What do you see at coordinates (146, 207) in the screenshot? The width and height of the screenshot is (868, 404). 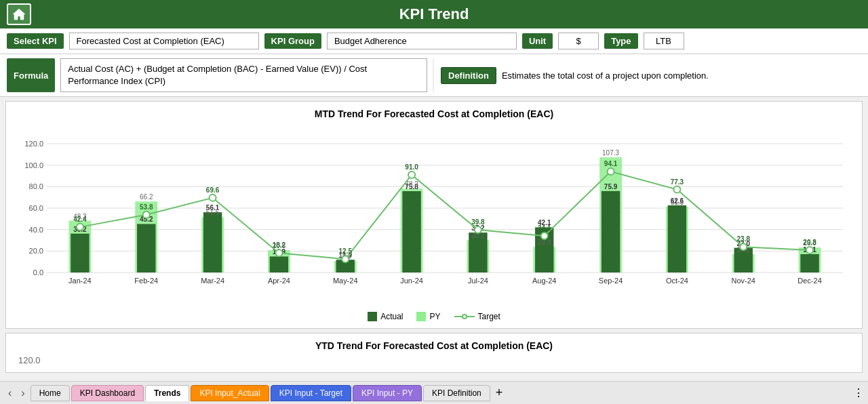 I see `svg-text: 53.8` at bounding box center [146, 207].